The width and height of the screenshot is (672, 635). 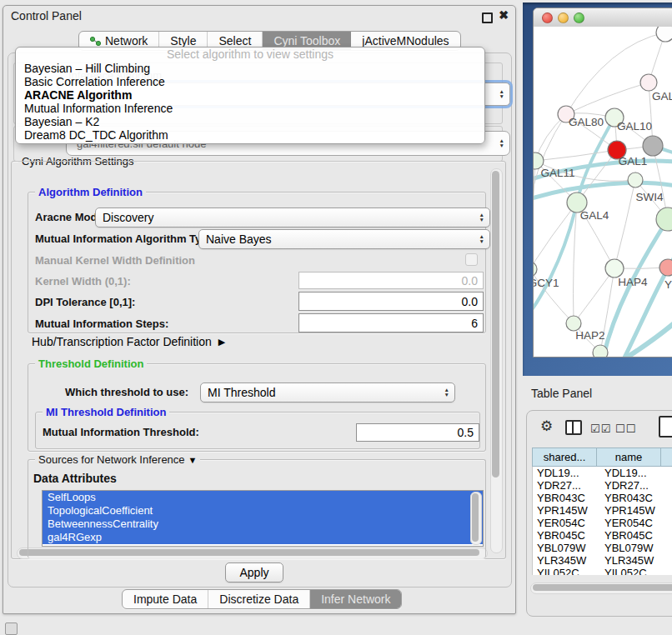 I want to click on which-threshold-combo: MI Threshold ▲▼, so click(x=328, y=392).